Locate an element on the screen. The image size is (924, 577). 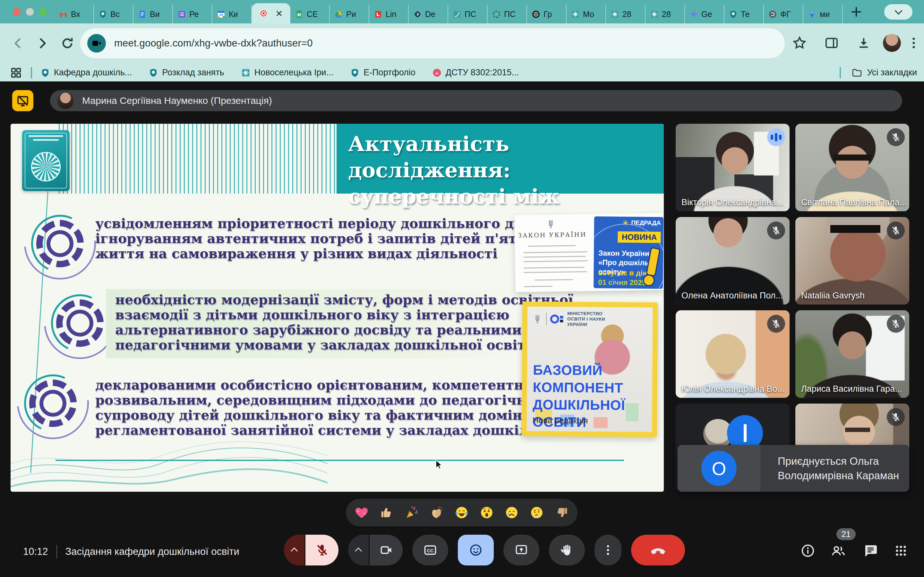
address-bar: meet.google.com/xhg-vwbe-dxk?authuser=0 is located at coordinates (432, 44).